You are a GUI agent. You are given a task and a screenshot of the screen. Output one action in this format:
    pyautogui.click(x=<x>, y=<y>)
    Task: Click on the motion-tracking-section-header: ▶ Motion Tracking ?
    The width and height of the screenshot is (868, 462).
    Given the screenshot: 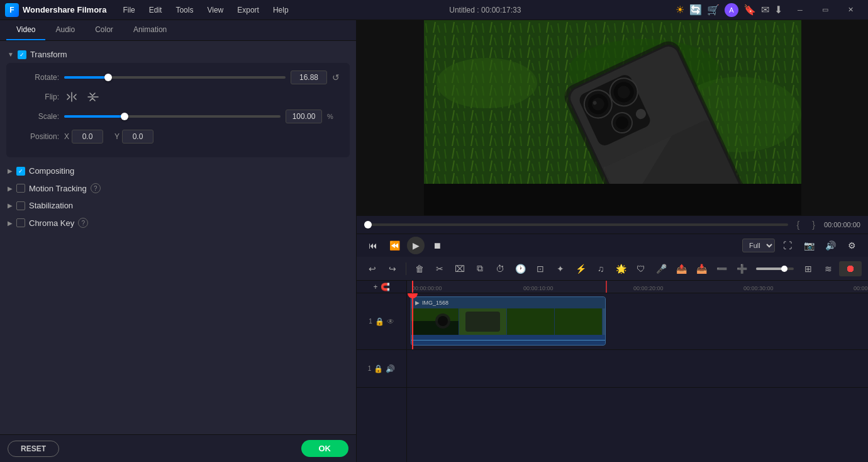 What is the action you would take?
    pyautogui.click(x=178, y=188)
    